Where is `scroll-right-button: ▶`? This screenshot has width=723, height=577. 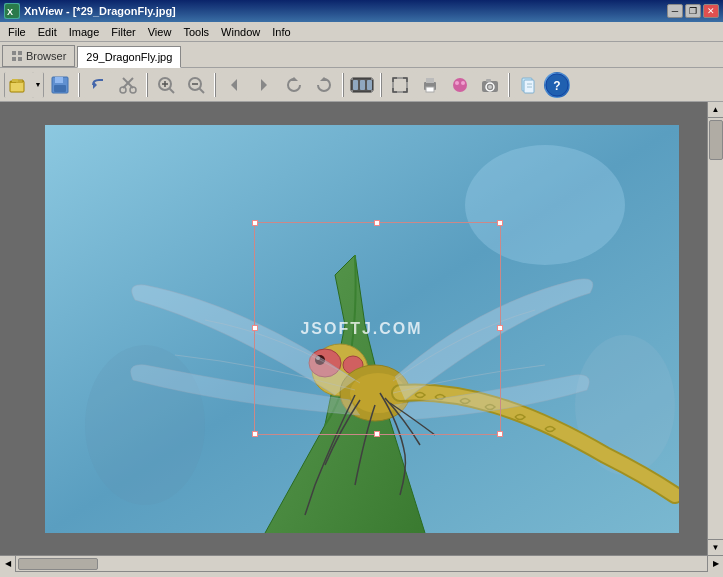
scroll-right-button: ▶ is located at coordinates (715, 564).